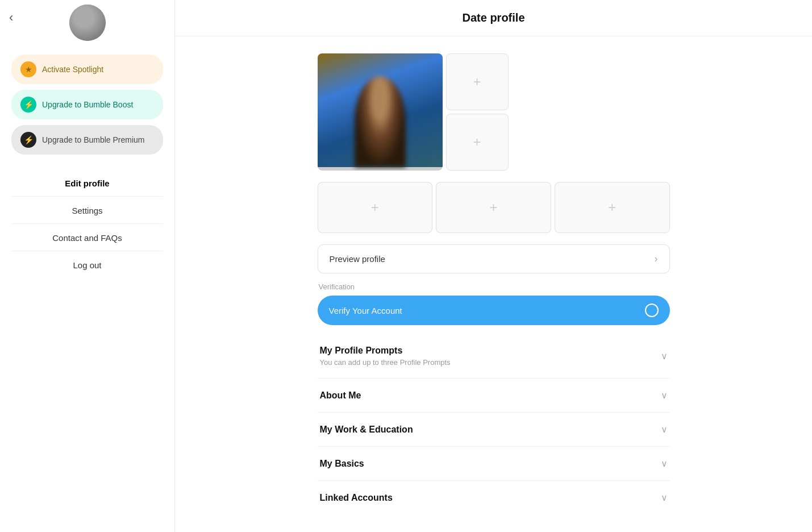 The width and height of the screenshot is (812, 532). Describe the element at coordinates (664, 498) in the screenshot. I see `chevron-down-icon-linked: ∨` at that location.